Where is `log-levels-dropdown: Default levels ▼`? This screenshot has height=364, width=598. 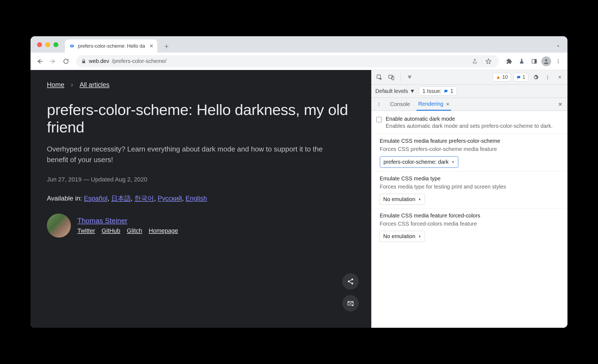 log-levels-dropdown: Default levels ▼ is located at coordinates (395, 91).